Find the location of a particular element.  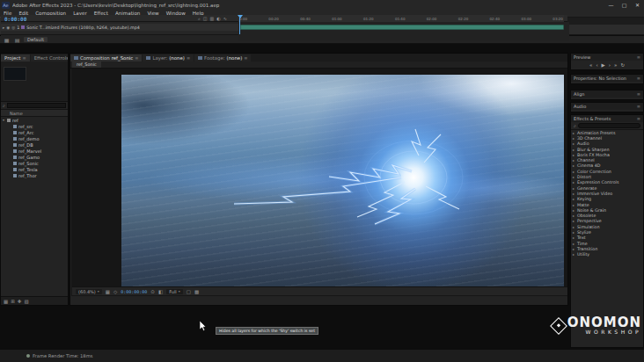

ruler-label: 01:20 is located at coordinates (369, 19).